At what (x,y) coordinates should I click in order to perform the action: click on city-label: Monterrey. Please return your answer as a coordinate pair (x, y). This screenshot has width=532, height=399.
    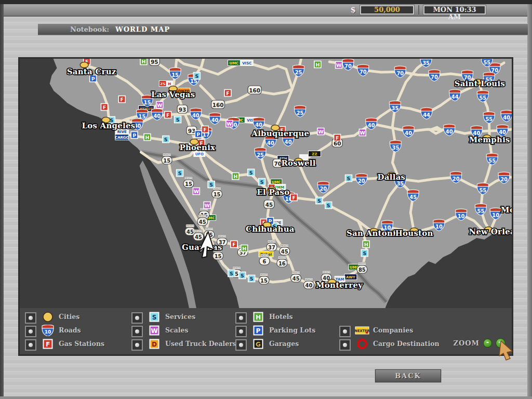
    Looking at the image, I should click on (340, 285).